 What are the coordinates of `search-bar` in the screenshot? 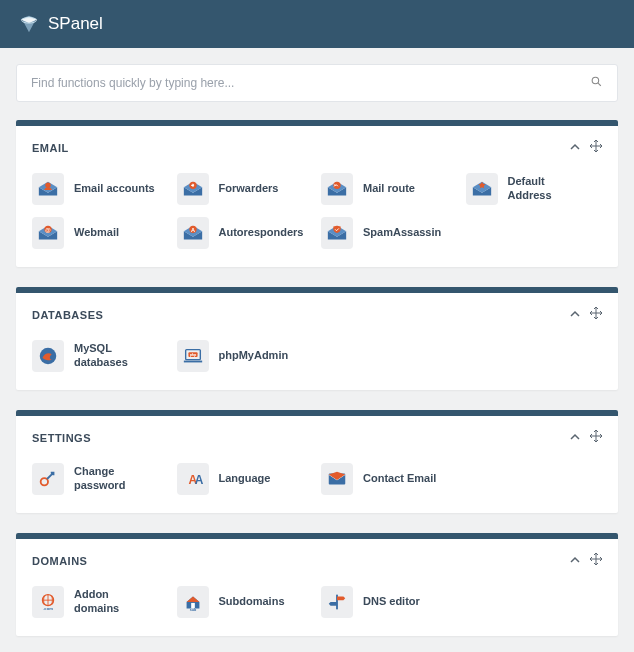 It's located at (317, 83).